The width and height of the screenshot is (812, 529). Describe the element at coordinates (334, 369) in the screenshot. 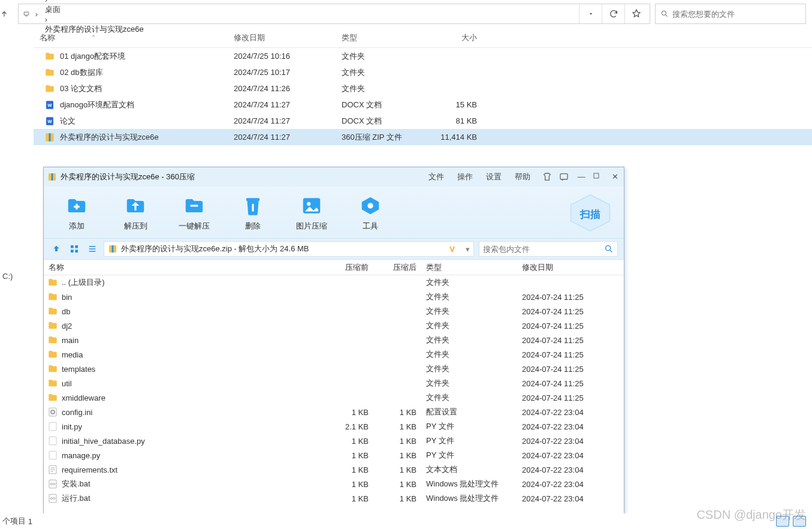

I see `zip-file-row: templates文件夹2024-07-24 11:25` at that location.